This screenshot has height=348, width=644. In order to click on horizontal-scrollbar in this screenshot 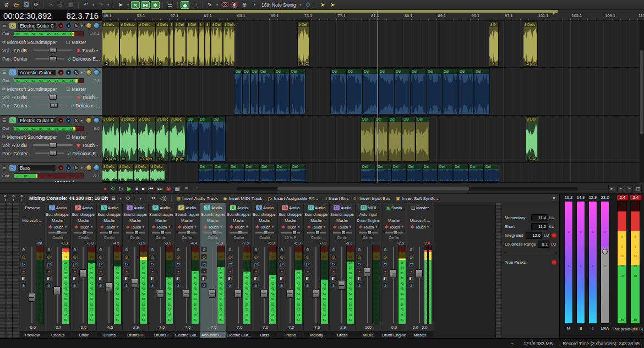, I will do `click(407, 189)`.